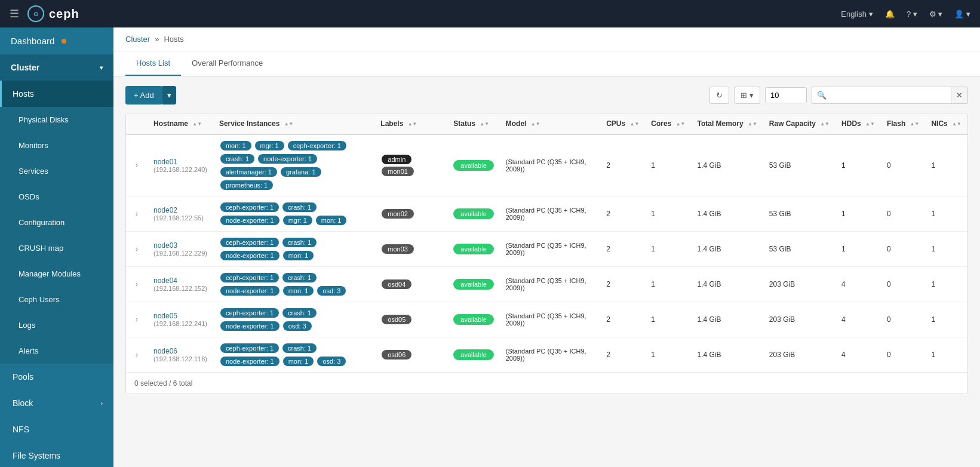 This screenshot has height=467, width=980. I want to click on hostname-main: node03, so click(180, 245).